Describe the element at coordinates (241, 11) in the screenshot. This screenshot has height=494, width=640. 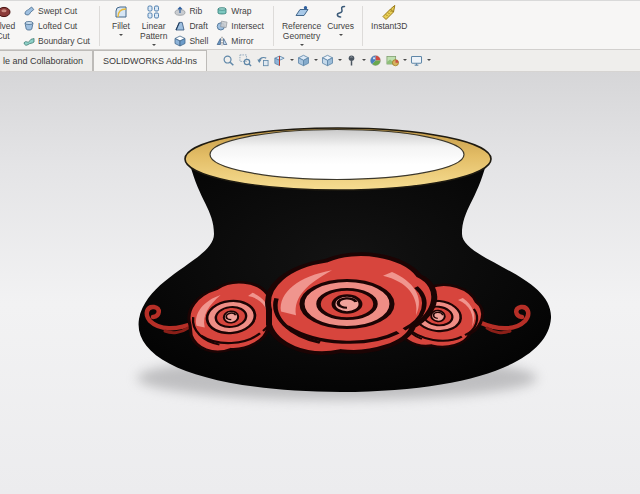
I see `wrap-label: Wrap` at that location.